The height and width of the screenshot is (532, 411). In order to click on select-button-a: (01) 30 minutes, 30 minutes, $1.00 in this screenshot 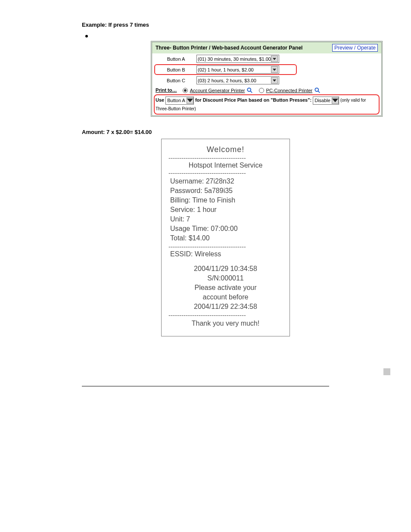, I will do `click(238, 59)`.